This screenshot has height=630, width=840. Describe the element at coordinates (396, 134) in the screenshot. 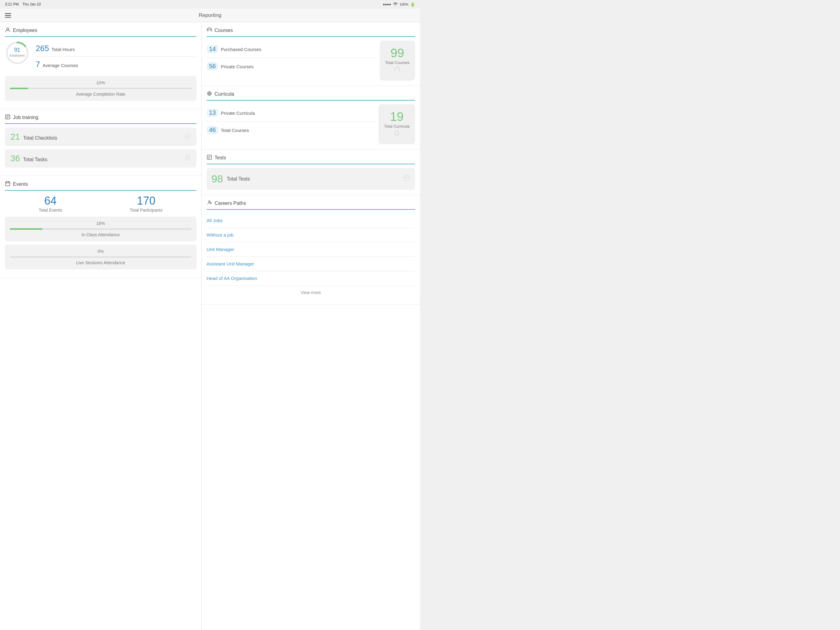

I see `curricula-badge-icon` at that location.